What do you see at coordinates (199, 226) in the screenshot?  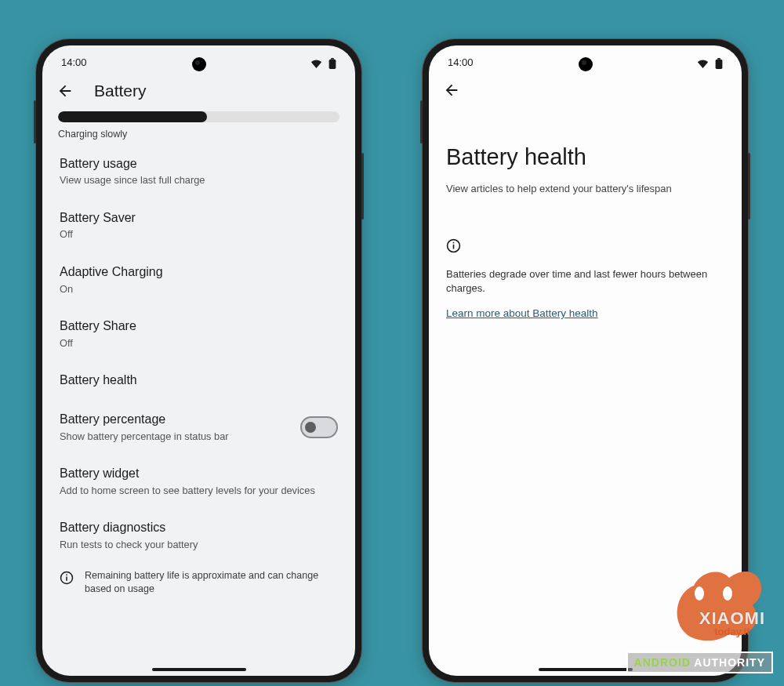 I see `item-battery-saver: Battery Saver Off` at bounding box center [199, 226].